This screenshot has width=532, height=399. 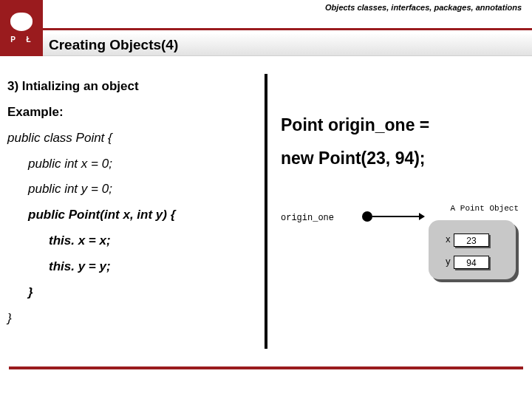 I want to click on field-x-value: 23, so click(x=471, y=240).